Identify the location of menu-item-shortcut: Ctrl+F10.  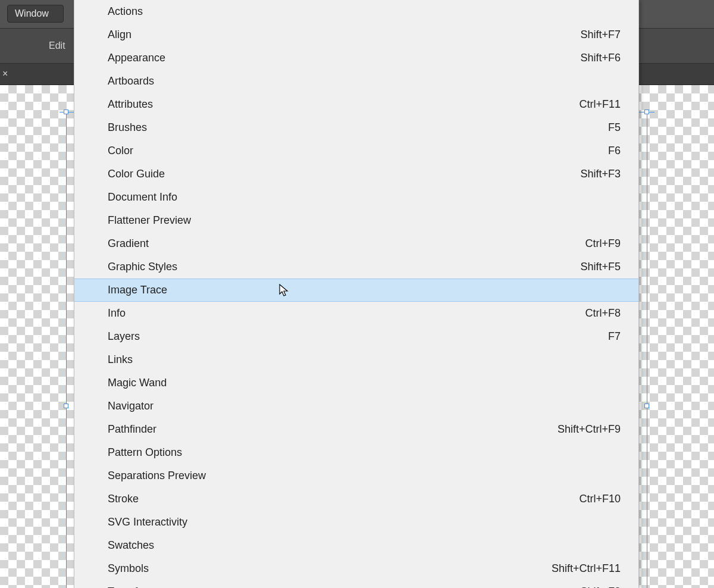
(600, 499).